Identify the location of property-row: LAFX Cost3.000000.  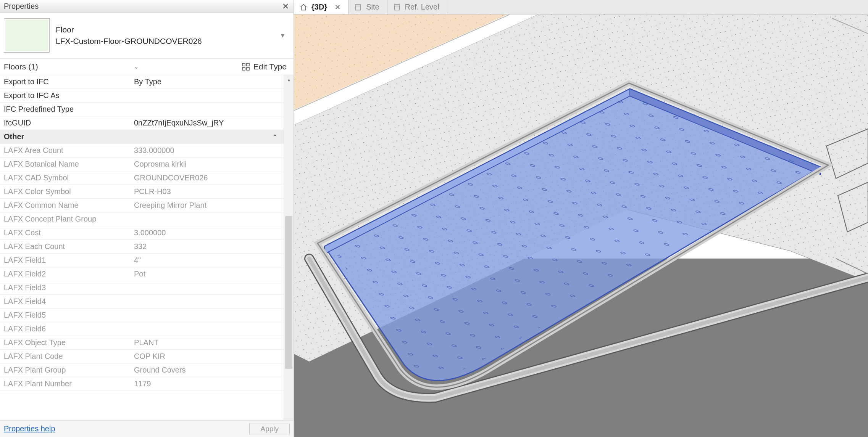
(142, 233).